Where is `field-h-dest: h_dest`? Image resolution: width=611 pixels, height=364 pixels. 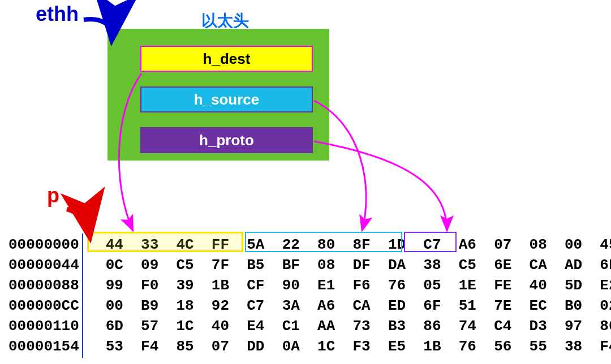 field-h-dest: h_dest is located at coordinates (226, 59).